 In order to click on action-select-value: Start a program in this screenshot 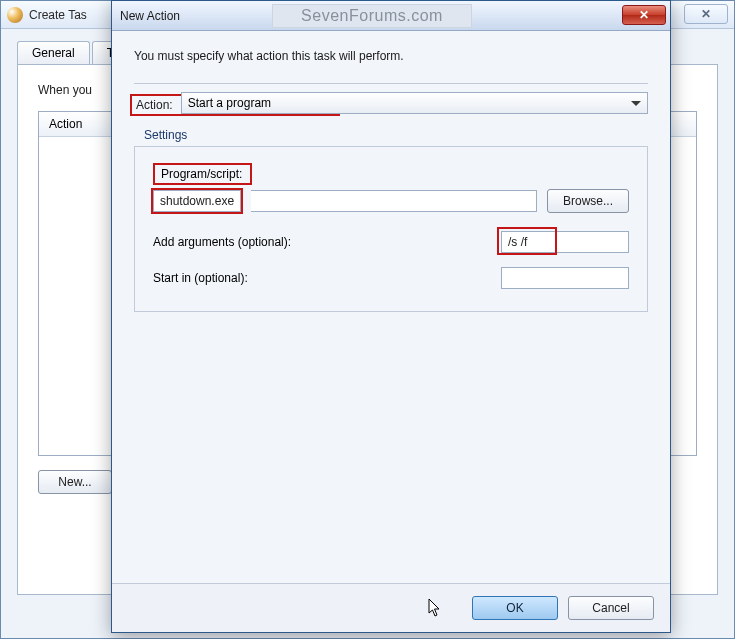, I will do `click(230, 103)`.